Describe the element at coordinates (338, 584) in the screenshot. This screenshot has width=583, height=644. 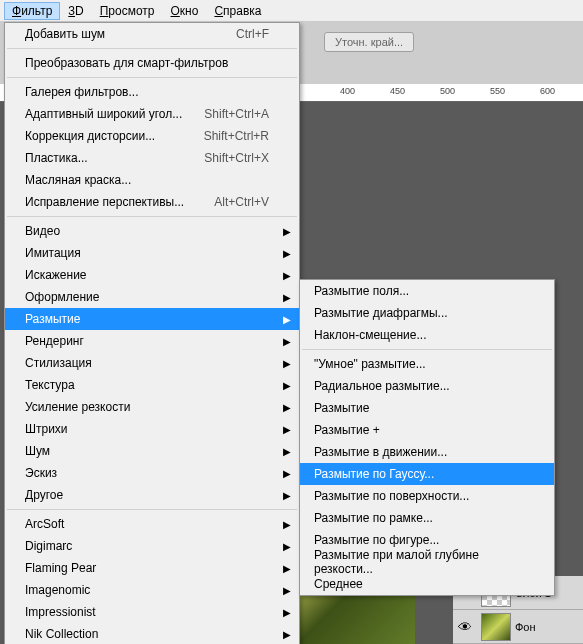
I see `menu-item-label: Среднее` at that location.